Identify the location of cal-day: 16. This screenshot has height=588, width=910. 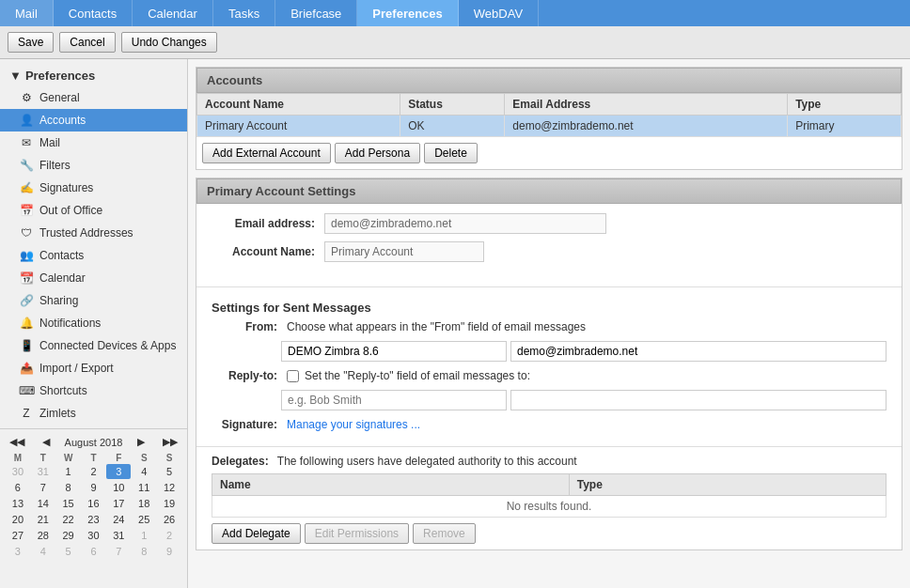
(94, 503).